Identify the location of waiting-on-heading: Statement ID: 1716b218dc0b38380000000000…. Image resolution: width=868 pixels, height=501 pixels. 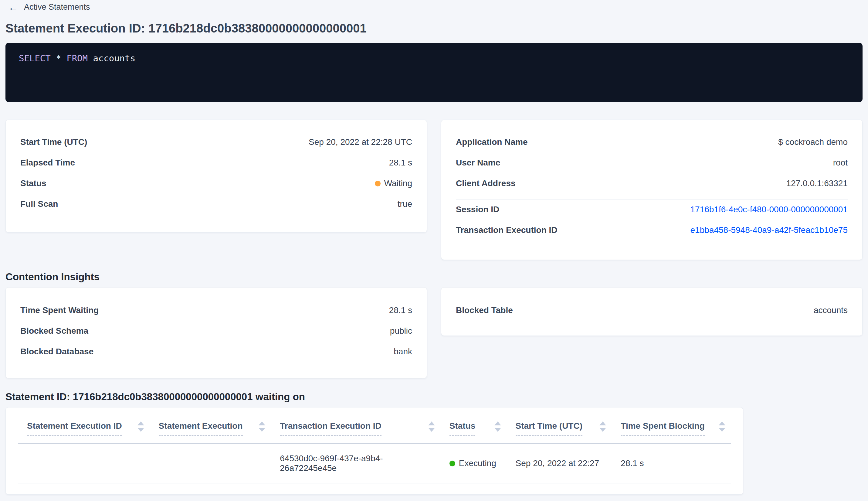
(434, 397).